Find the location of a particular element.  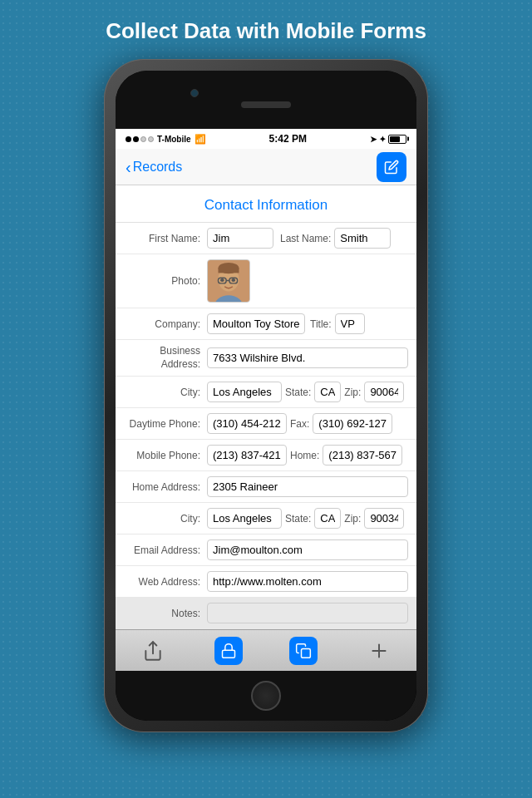

header-title: Collect Data with Mobile Forms is located at coordinates (266, 31).